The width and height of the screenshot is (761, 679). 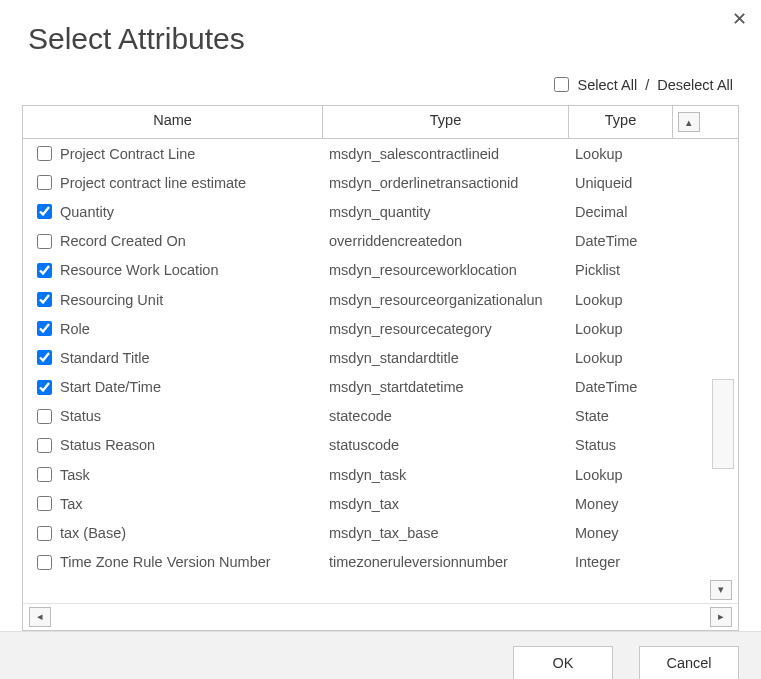 I want to click on row-type2: State, so click(x=621, y=416).